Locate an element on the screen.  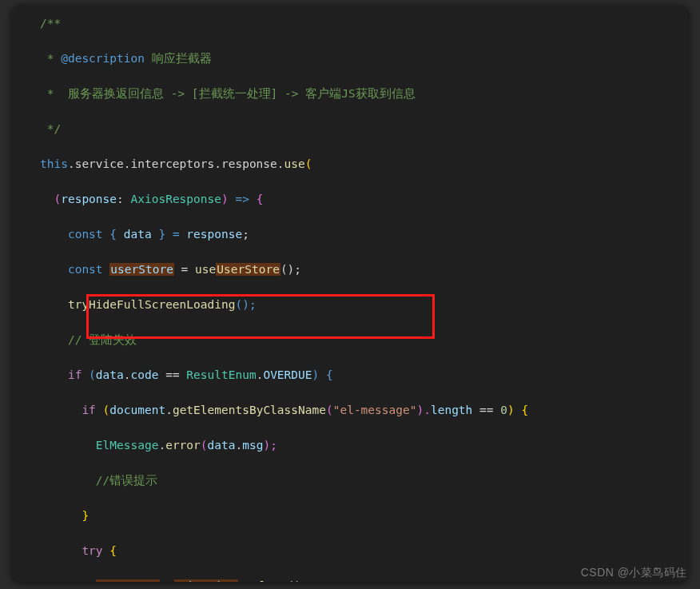
semi: ; is located at coordinates (246, 234).